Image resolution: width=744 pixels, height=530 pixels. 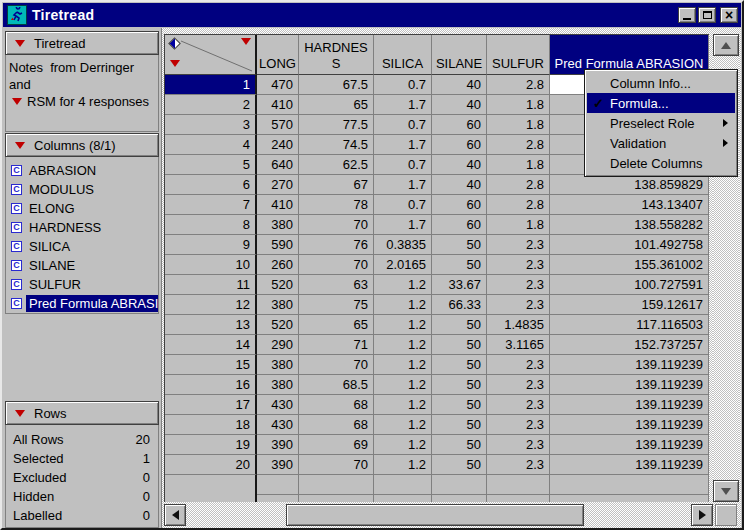 I want to click on column-header-sulfur: SULFUR, so click(x=518, y=55).